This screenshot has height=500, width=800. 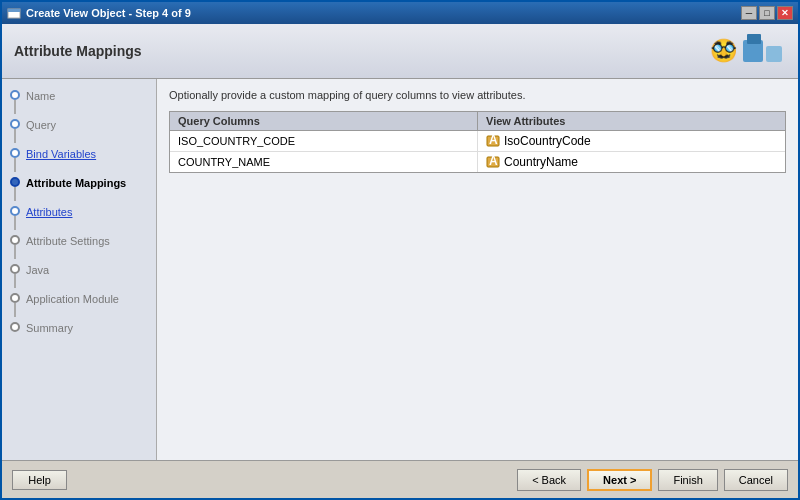 I want to click on step-visual-name, so click(x=15, y=100).